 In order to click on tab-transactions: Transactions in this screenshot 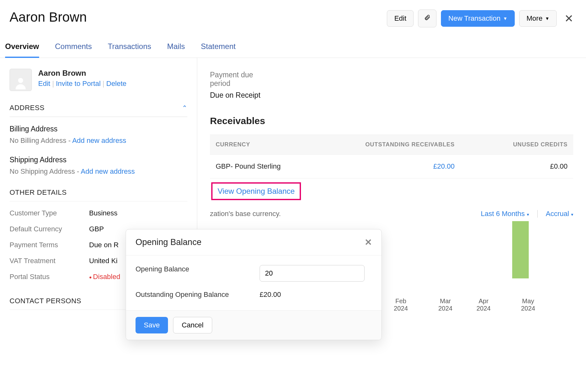, I will do `click(130, 50)`.